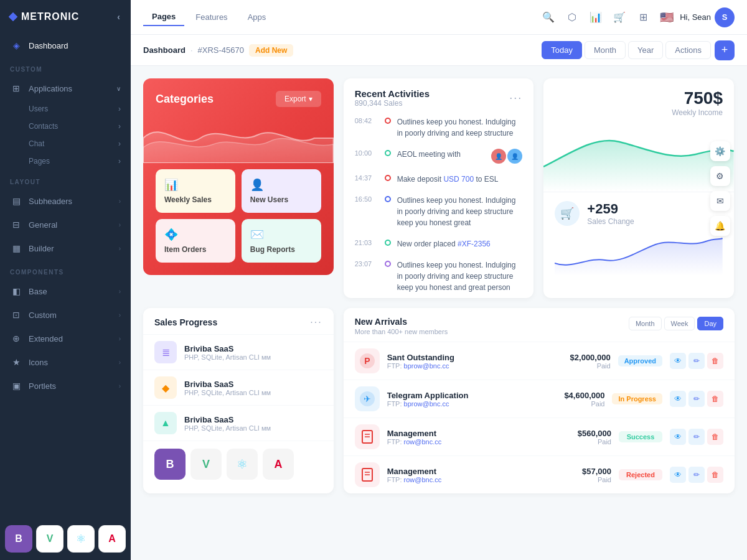 Image resolution: width=747 pixels, height=560 pixels. Describe the element at coordinates (295, 99) in the screenshot. I see `export-label: Export` at that location.